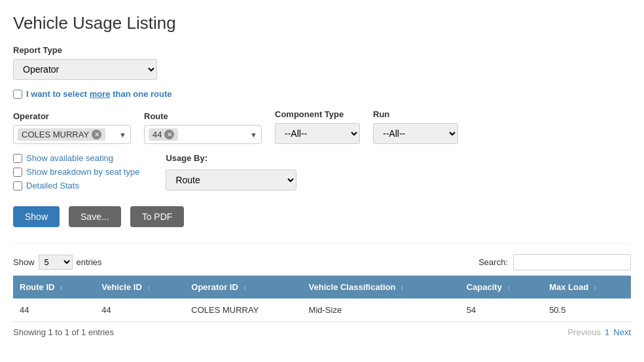 This screenshot has height=362, width=644. I want to click on table-footer: Showing 1 to 1 of 1 entries Previous 1 N…, so click(322, 333).